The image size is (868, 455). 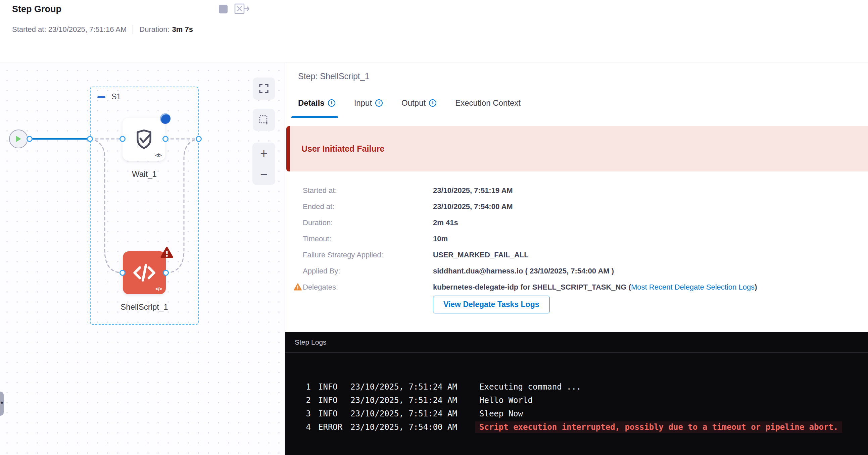 I want to click on tab-output: Outputi, so click(x=419, y=108).